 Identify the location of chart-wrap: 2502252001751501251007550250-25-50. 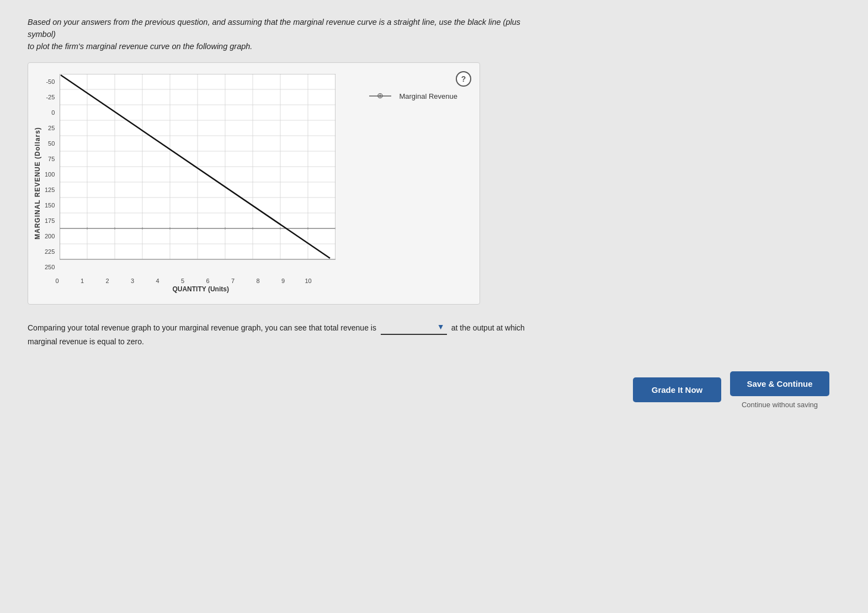
(190, 183).